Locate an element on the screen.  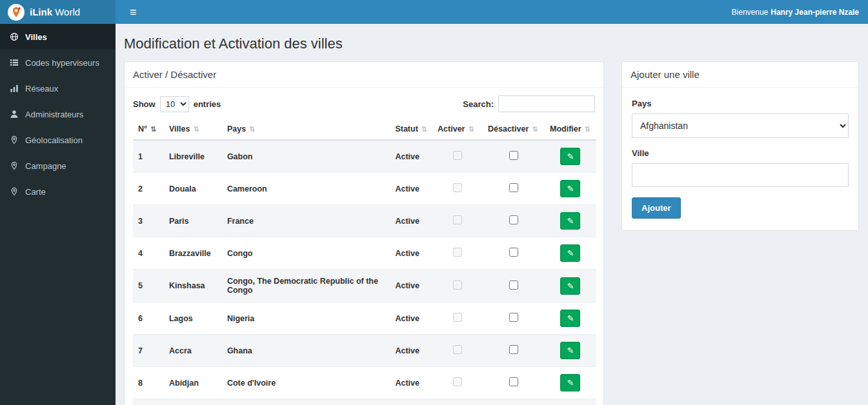
sidebar-item-label: Administrateurs is located at coordinates (54, 115).